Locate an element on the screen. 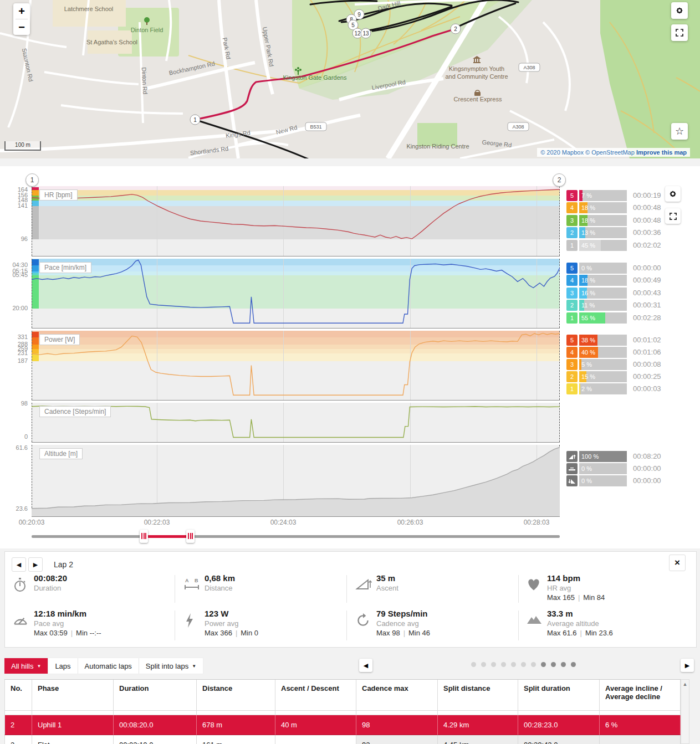 This screenshot has width=700, height=744. map-favorite-button: ☆ is located at coordinates (679, 131).